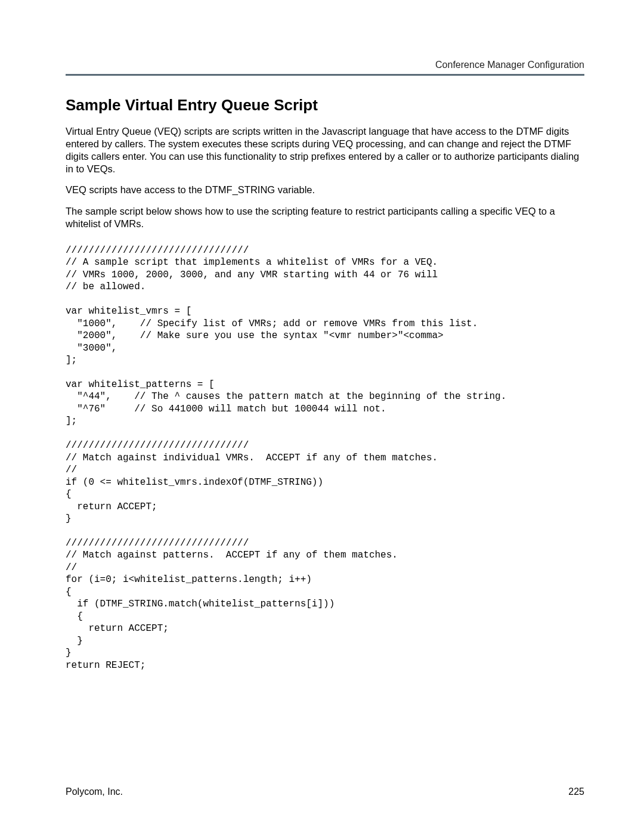  I want to click on body-paragraph-1: Virtual Entry Queue (VEQ) scripts are sc…, so click(325, 150).